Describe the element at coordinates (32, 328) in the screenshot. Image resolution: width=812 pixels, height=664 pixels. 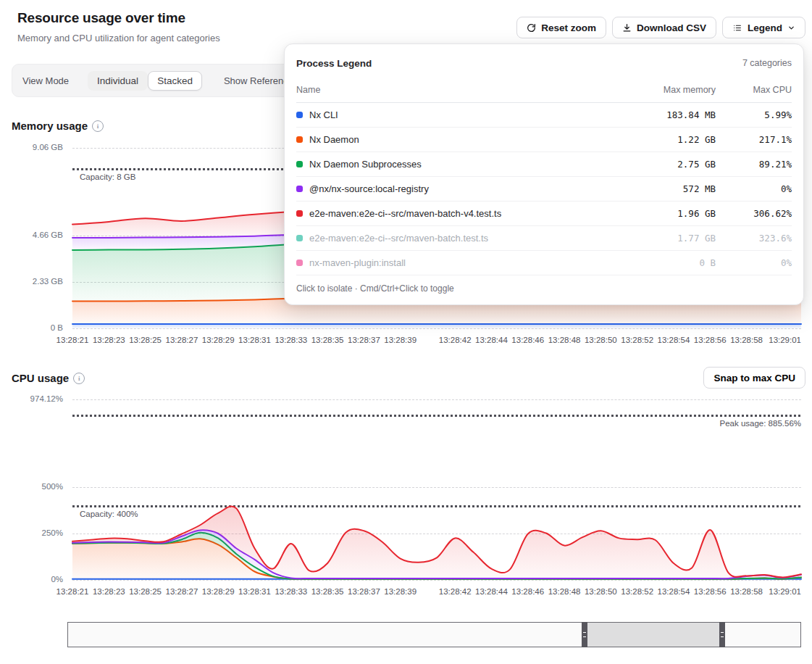
I see `y-axis-label: 0 B` at that location.